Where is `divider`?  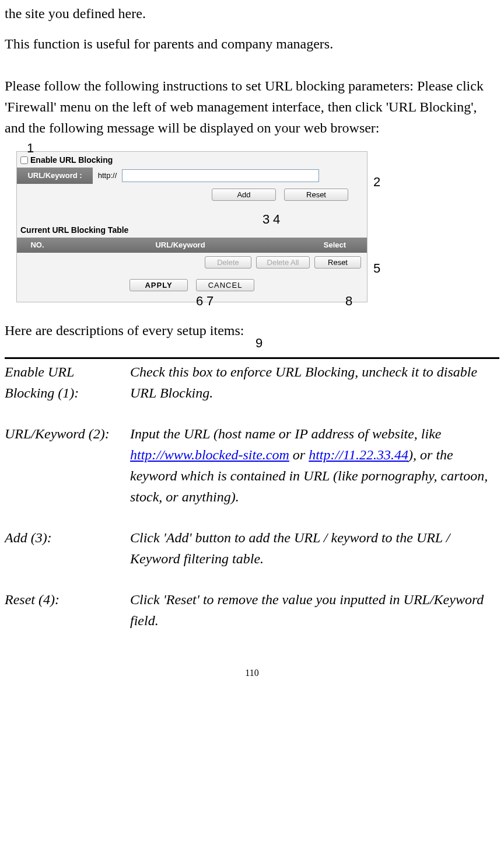
divider is located at coordinates (252, 358).